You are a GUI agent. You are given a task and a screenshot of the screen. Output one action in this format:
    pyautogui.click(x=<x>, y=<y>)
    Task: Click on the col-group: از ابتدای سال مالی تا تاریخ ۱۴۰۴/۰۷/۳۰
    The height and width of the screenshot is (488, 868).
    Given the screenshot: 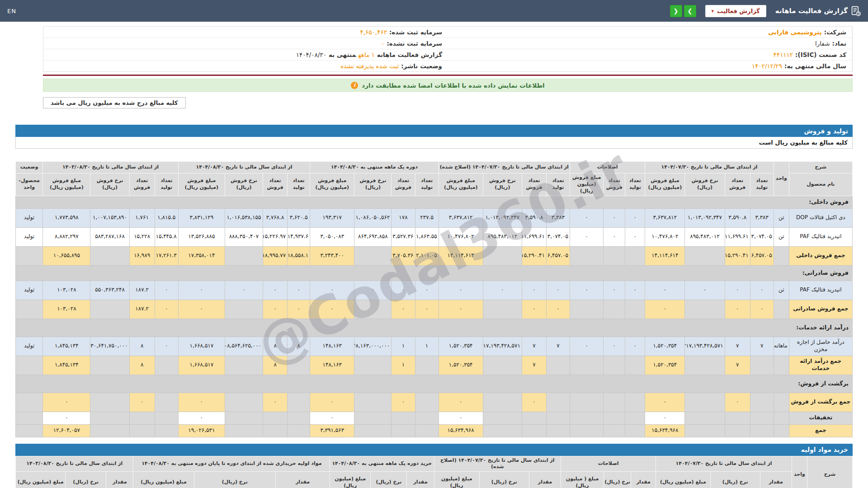 What is the action you would take?
    pyautogui.click(x=709, y=168)
    